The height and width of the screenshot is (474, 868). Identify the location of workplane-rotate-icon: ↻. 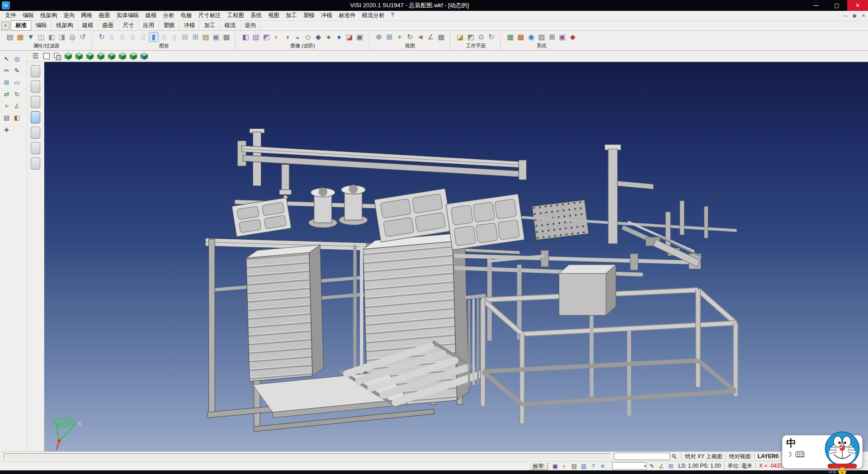
(491, 37).